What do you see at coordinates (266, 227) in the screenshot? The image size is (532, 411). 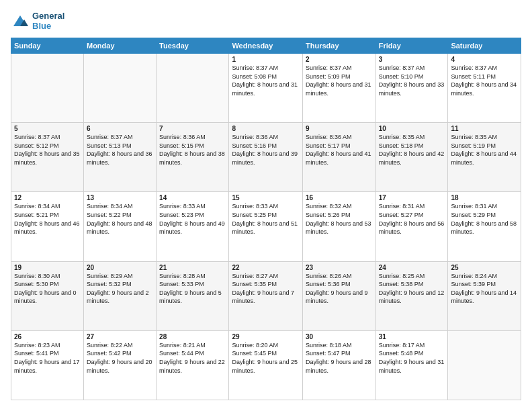 I see `calendar-cell: 15Sunrise: 8:33 AMSunset: 5:25 PMDayligh…` at bounding box center [266, 227].